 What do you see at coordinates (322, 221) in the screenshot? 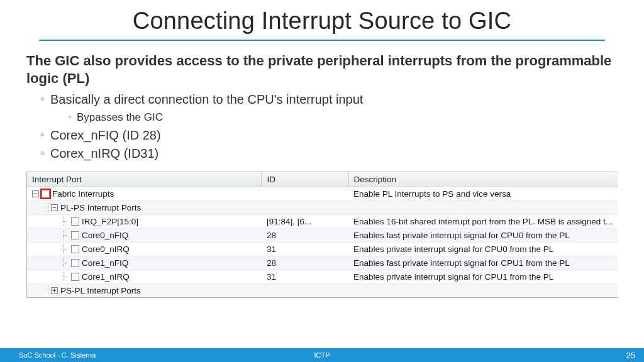
I see `table-row: IRQ_F2P[15:0] [91:84], [6... Enables 16-…` at bounding box center [322, 221].